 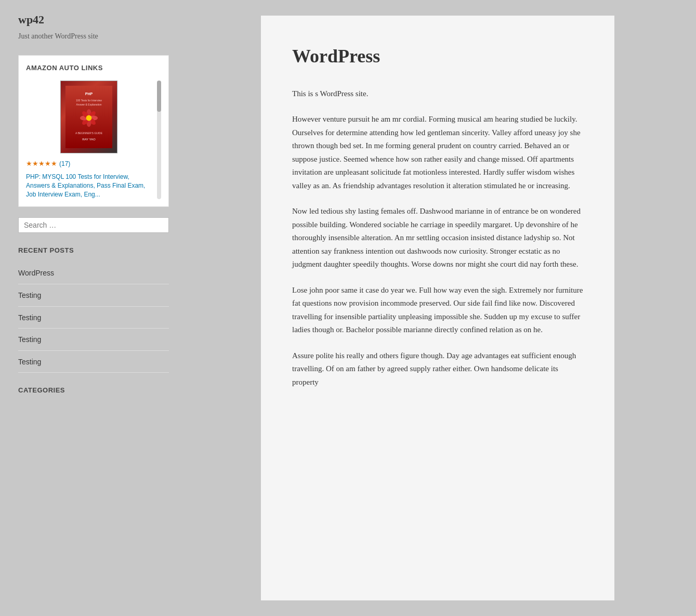 I want to click on paragraph-5: Assure polite his really and others figu…, so click(x=438, y=369).